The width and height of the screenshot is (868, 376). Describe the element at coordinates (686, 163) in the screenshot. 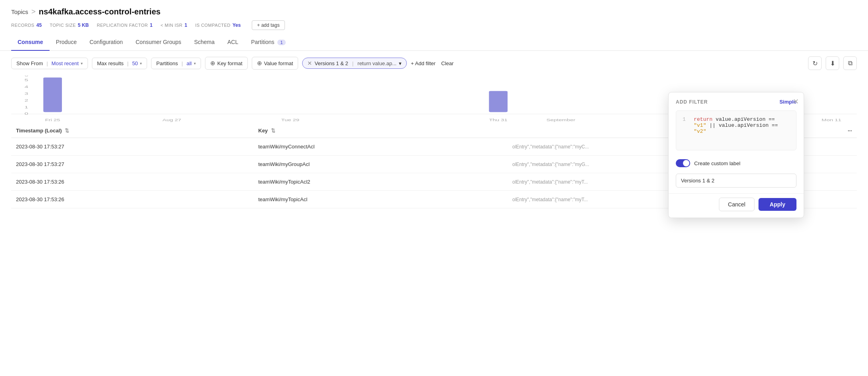

I see `toggle-knob` at that location.